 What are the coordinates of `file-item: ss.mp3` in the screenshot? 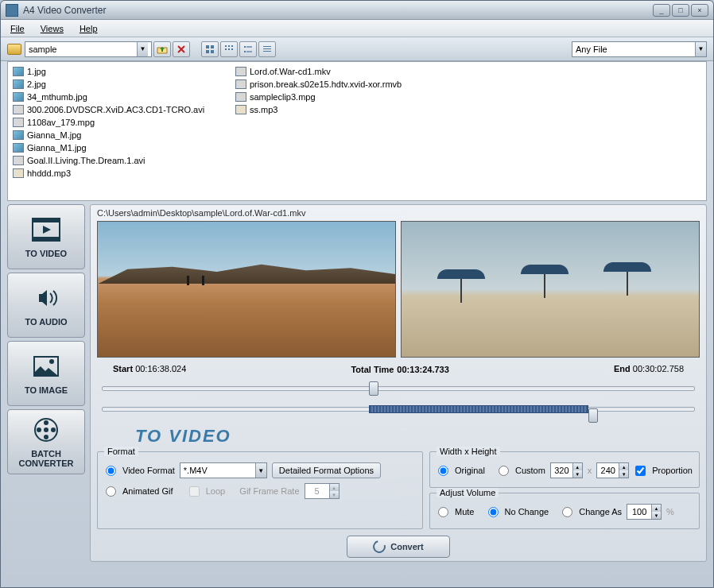 It's located at (345, 110).